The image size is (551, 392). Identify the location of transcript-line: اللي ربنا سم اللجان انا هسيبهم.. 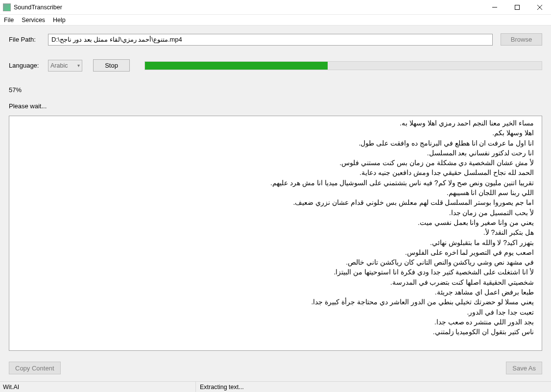
(273, 193).